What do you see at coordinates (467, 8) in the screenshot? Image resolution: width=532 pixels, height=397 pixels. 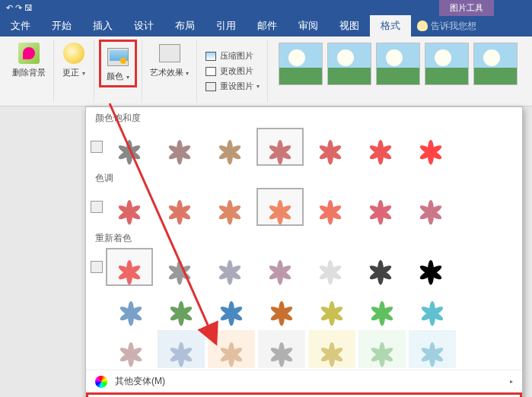 I see `context-tab-picture-tools: 图片工具` at bounding box center [467, 8].